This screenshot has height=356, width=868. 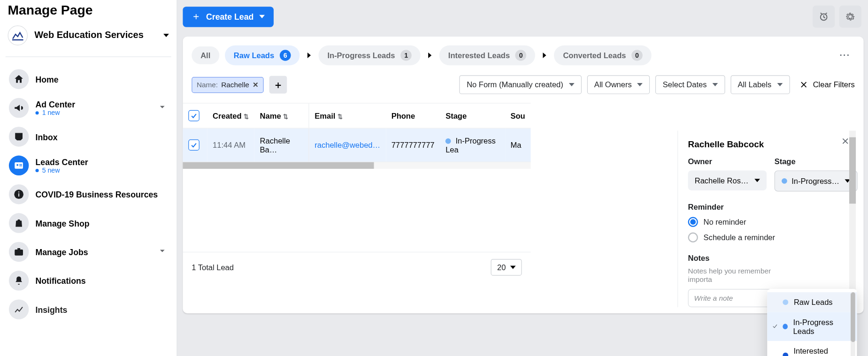 What do you see at coordinates (853, 219) in the screenshot?
I see `details-vertical-scrollbar` at bounding box center [853, 219].